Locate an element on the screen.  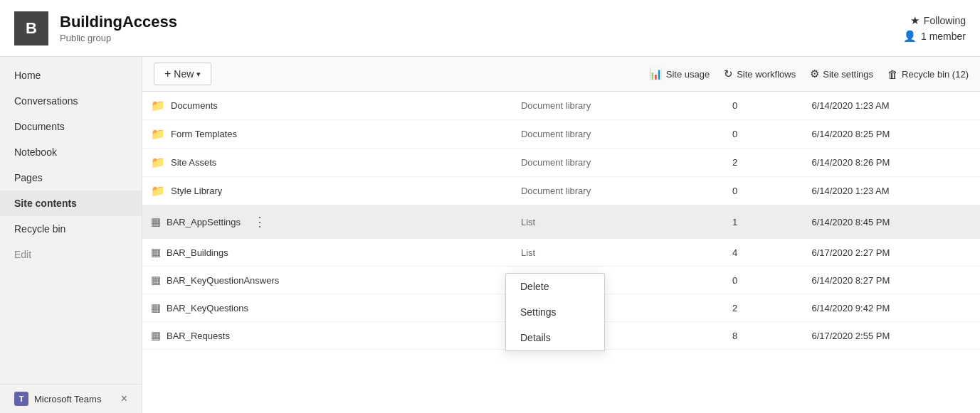
sidebar-item-home: Home is located at coordinates (71, 75).